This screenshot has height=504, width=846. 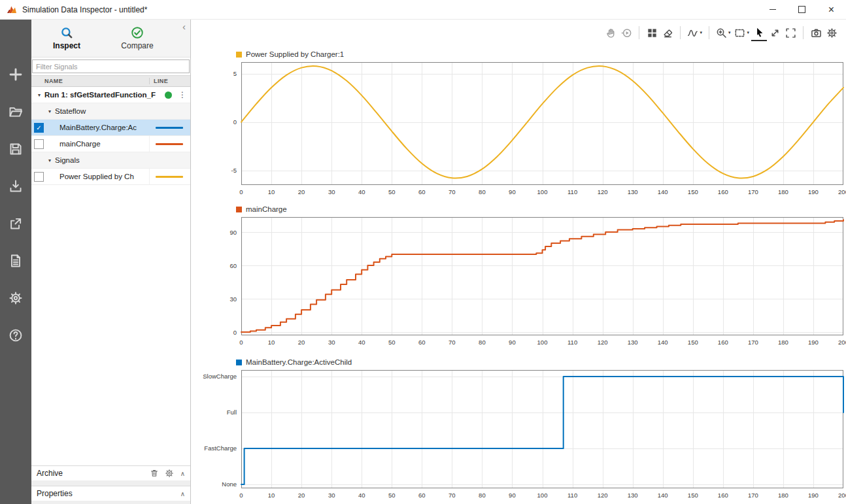 I want to click on delete-run-icon, so click(x=154, y=473).